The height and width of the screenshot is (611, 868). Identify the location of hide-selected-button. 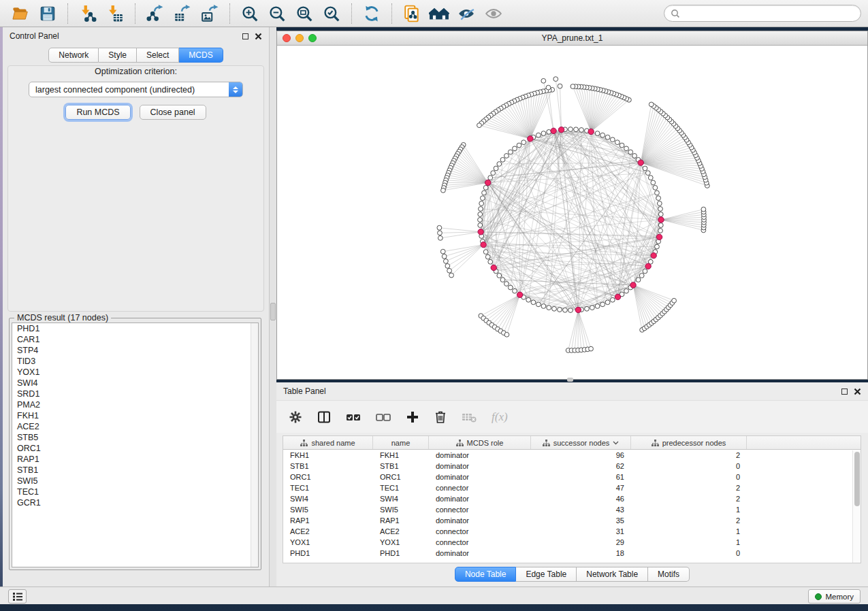
(466, 14).